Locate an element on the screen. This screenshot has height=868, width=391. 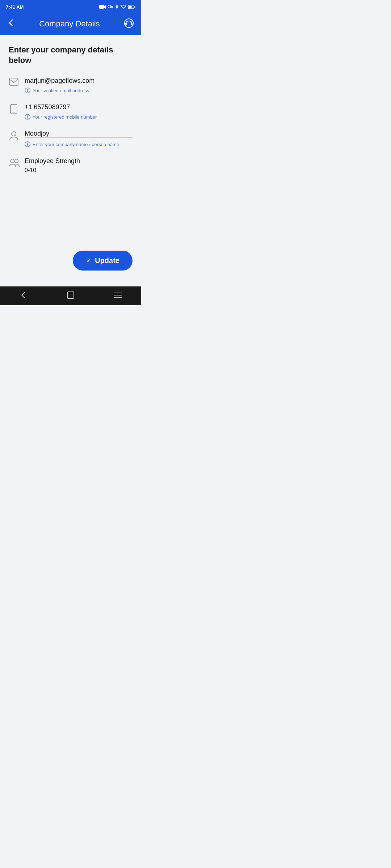
person-icon is located at coordinates (14, 137).